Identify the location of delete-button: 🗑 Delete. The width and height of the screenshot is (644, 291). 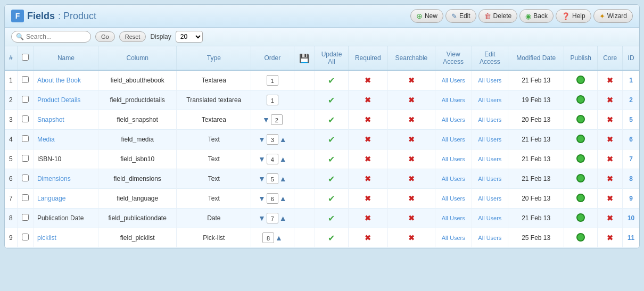
(498, 16).